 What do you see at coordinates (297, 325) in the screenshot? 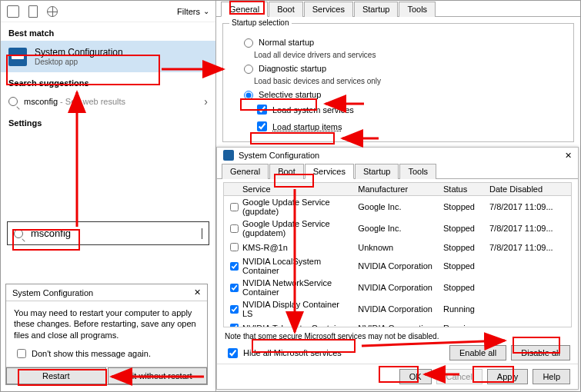
I see `service-name: NVIDIA Telemetry Container` at bounding box center [297, 325].